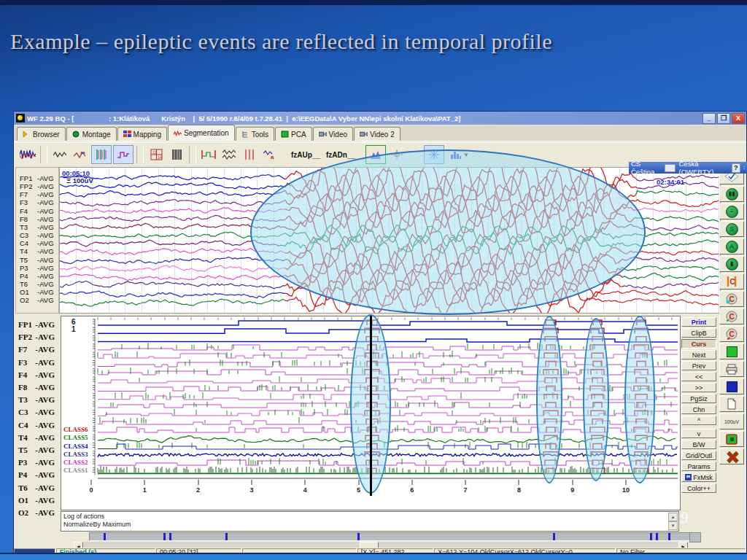 The width and height of the screenshot is (747, 560). I want to click on log-line: NormalizeBy Maximum, so click(98, 525).